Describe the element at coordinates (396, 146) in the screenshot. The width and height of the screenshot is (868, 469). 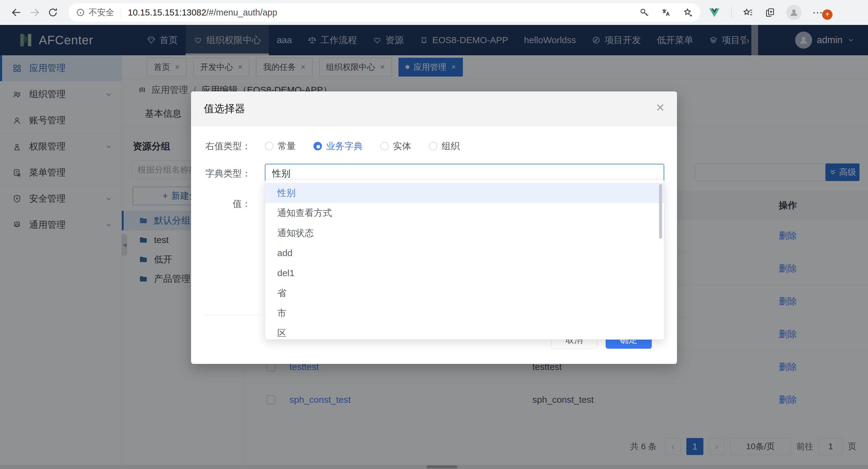
I see `radio-entity: 实体` at that location.